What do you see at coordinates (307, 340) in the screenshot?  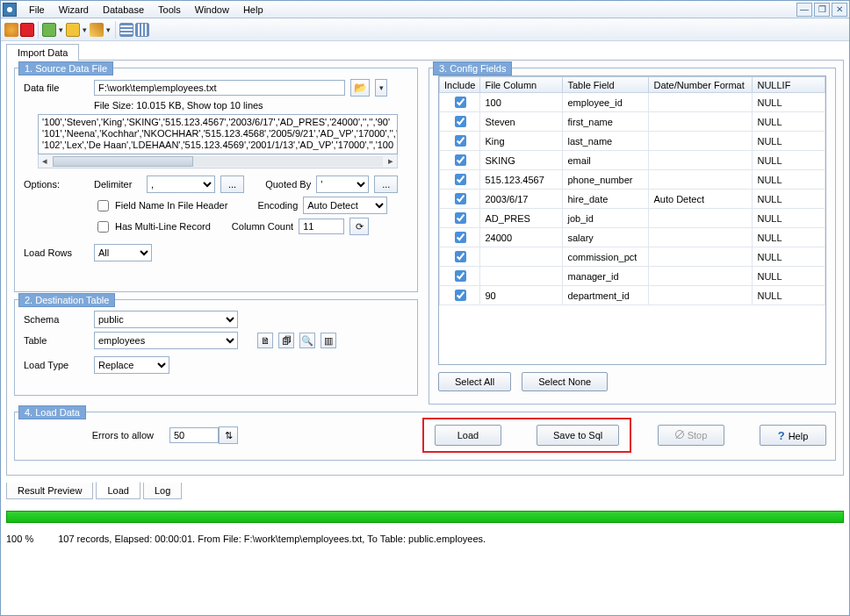 I see `table-icon-3: 🔍` at bounding box center [307, 340].